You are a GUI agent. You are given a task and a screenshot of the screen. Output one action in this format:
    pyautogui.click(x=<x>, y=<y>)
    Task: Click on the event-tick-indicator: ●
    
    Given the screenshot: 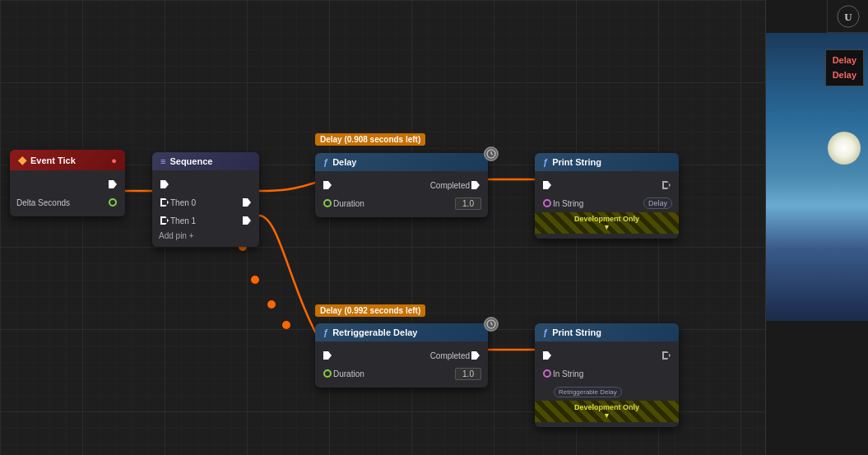 What is the action you would take?
    pyautogui.click(x=114, y=160)
    